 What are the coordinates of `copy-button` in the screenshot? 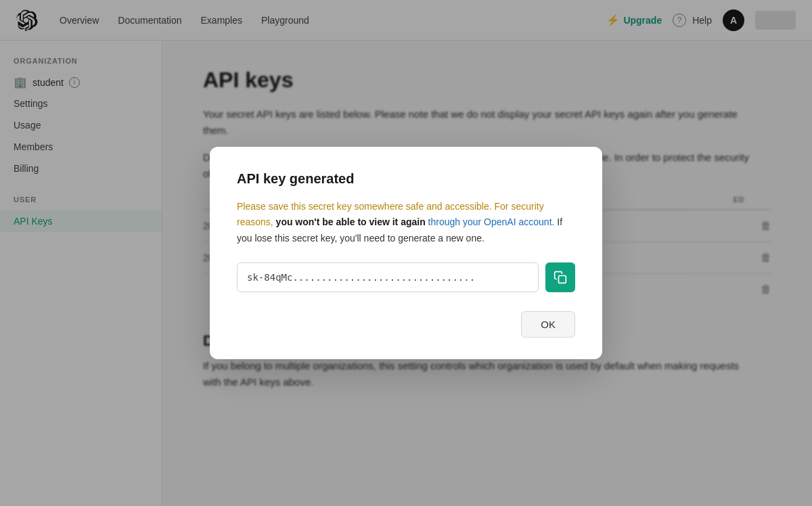 It's located at (560, 277).